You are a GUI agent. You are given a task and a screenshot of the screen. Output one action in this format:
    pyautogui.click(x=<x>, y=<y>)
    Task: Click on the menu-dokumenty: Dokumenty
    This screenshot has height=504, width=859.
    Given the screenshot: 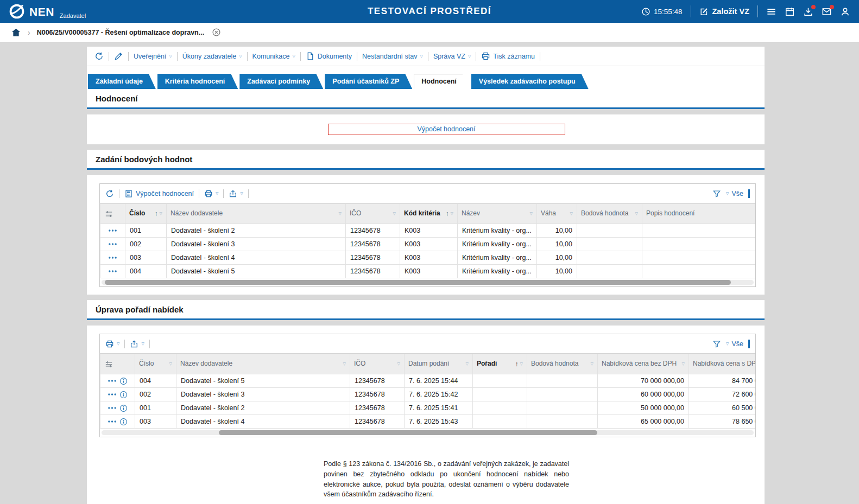 What is the action you would take?
    pyautogui.click(x=329, y=56)
    